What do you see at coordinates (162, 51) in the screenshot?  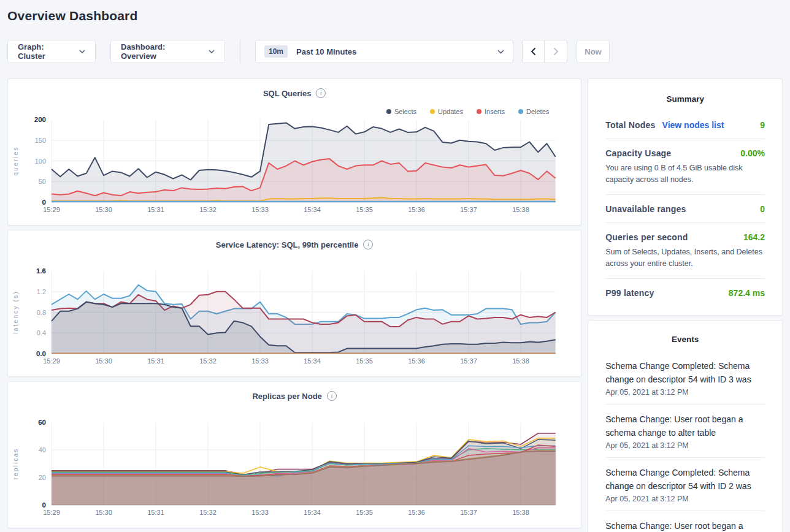 I see `dashboard-dropdown-label: Dashboard: Overview` at bounding box center [162, 51].